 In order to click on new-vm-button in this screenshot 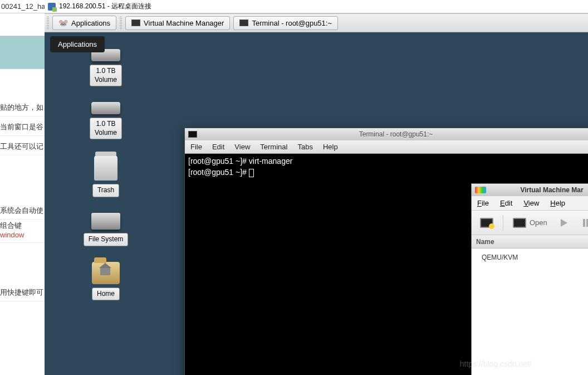, I will do `click(487, 223)`.